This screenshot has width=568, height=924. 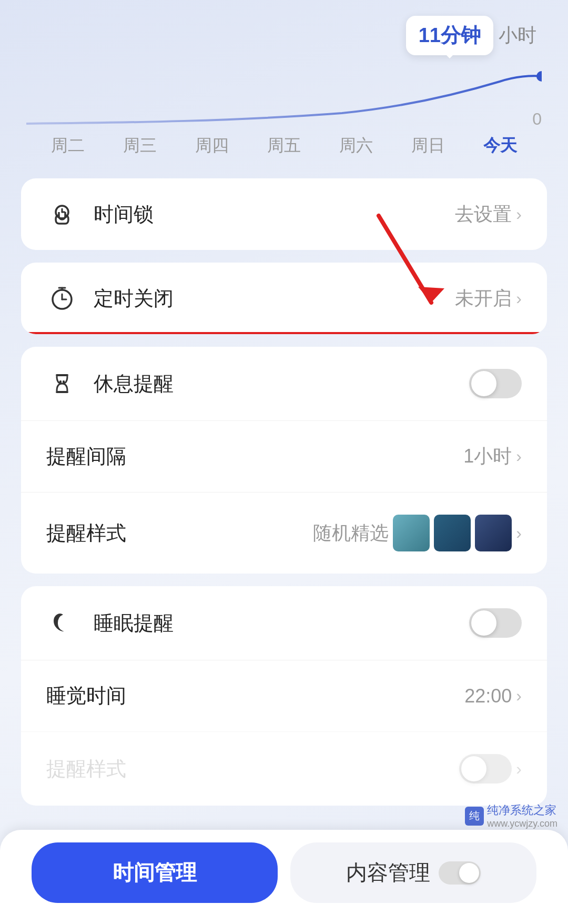 I want to click on red-underline, so click(x=284, y=333).